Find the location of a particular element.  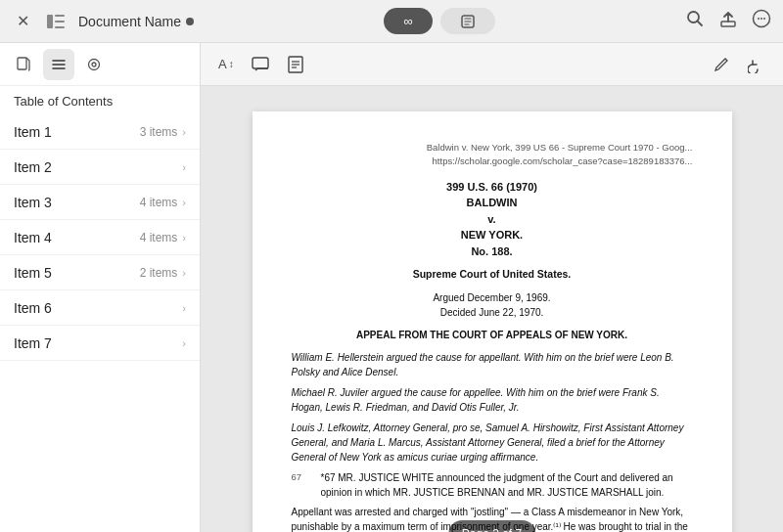

toc-item-7-right: › is located at coordinates (184, 343).